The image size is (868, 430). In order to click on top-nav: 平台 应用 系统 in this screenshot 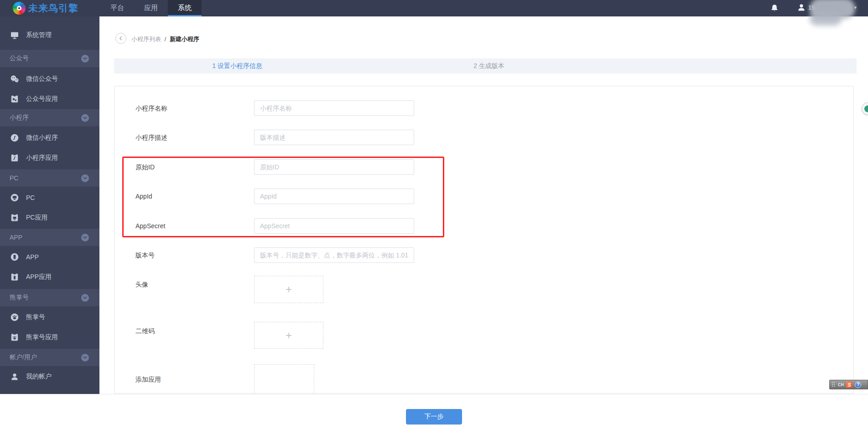, I will do `click(151, 8)`.